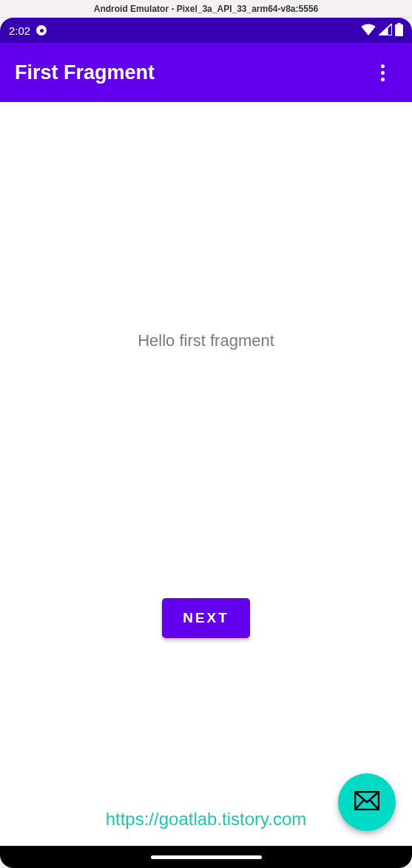  What do you see at coordinates (206, 819) in the screenshot?
I see `watermark-url: https://goatlab.tistory.com` at bounding box center [206, 819].